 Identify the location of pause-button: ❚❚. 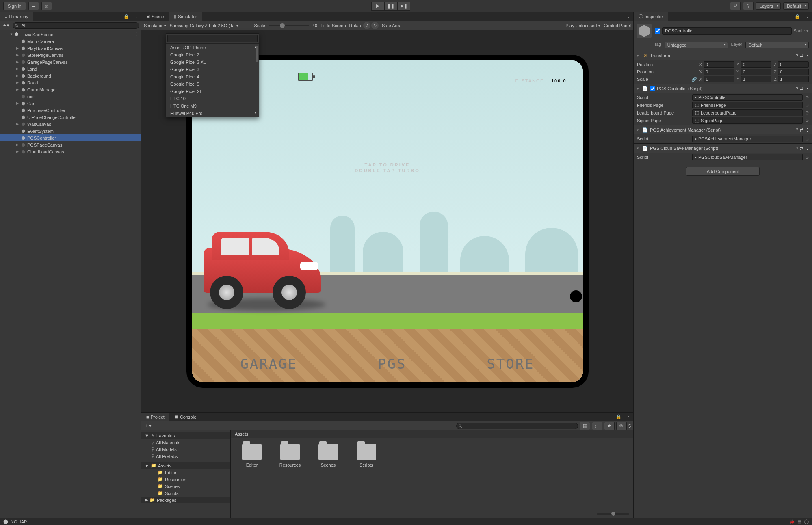
(391, 6).